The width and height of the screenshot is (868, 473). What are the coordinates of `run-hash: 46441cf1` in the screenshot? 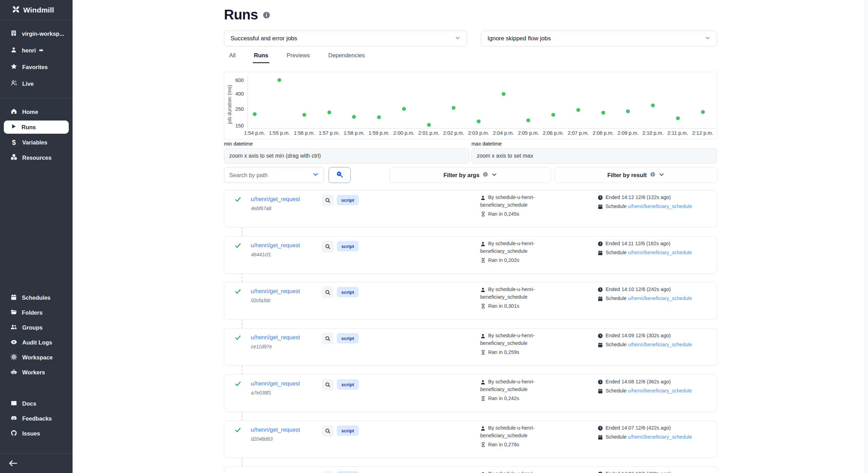 It's located at (261, 255).